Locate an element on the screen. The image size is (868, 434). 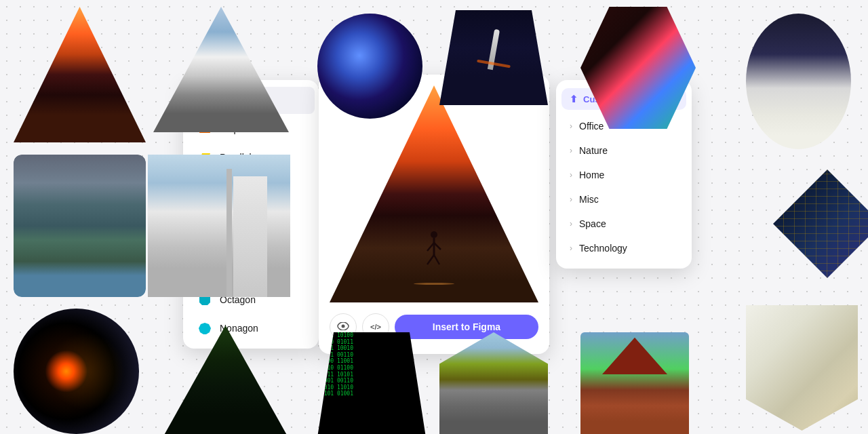
category-label-nature: Nature is located at coordinates (593, 151).